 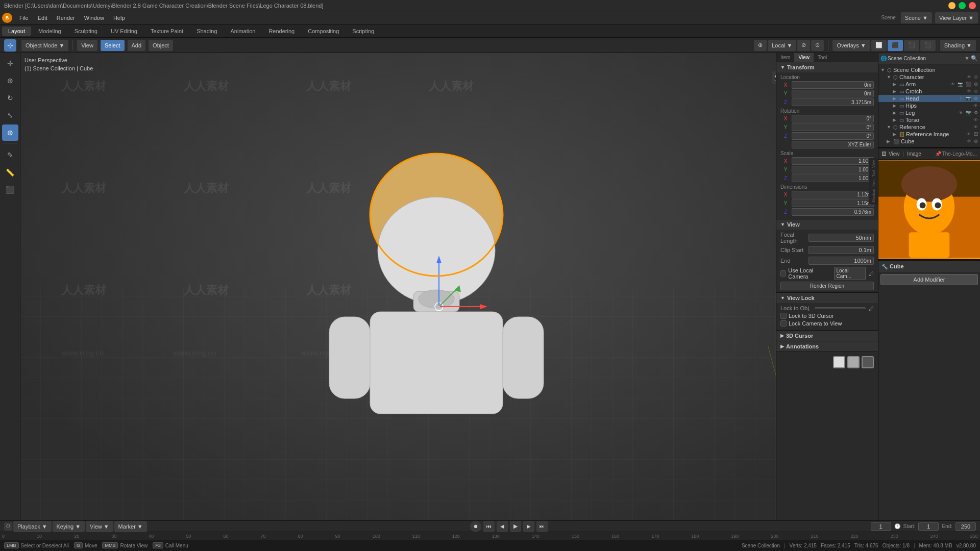 What do you see at coordinates (476, 527) in the screenshot?
I see `record-btn: ⏺` at bounding box center [476, 527].